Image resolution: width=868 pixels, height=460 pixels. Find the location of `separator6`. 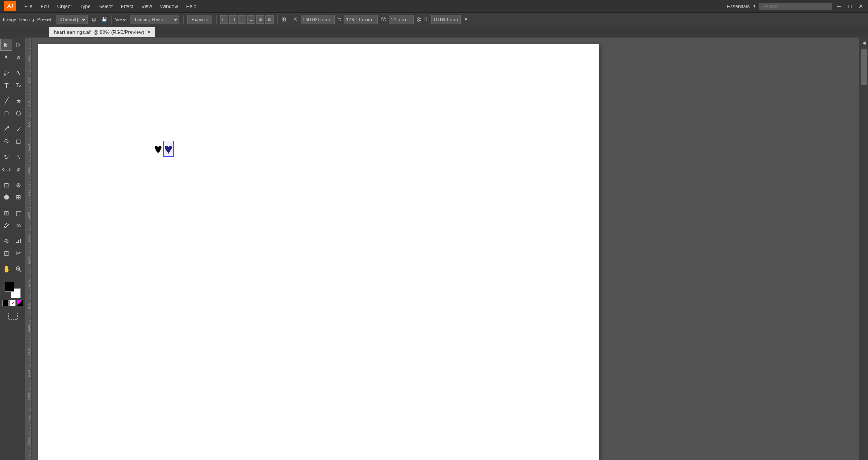

separator6 is located at coordinates (13, 205).